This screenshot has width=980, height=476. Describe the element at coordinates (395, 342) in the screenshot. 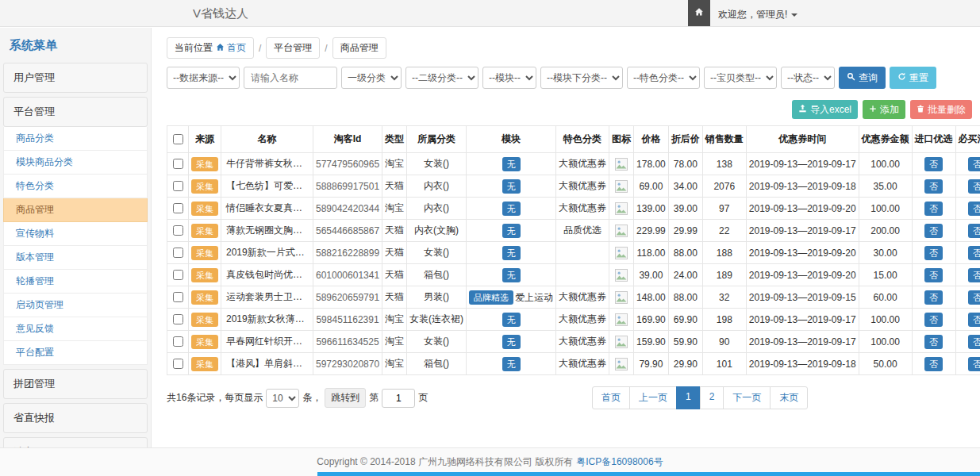

I see `product-type: 淘宝` at that location.